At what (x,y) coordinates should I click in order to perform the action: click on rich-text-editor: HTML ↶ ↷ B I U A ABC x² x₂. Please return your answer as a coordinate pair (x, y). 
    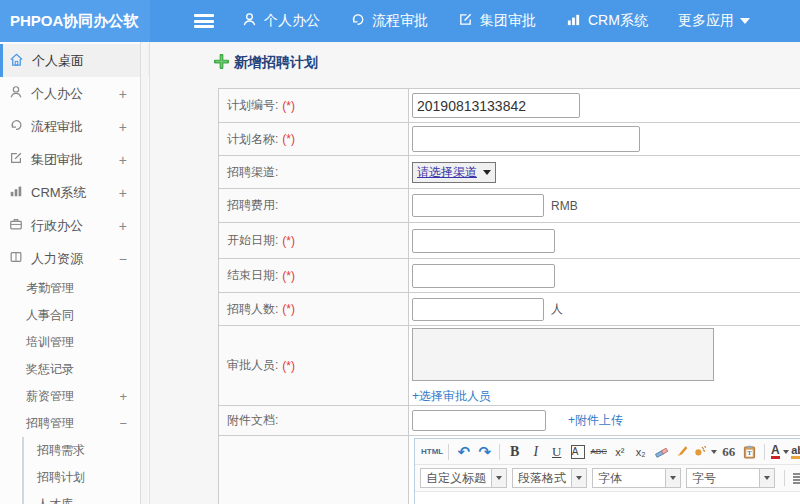
    Looking at the image, I should click on (607, 471).